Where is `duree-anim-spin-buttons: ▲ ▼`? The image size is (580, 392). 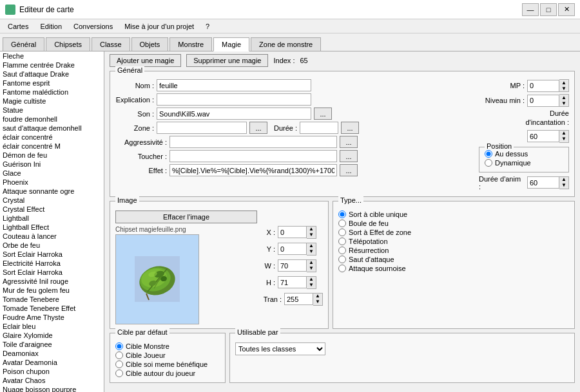
duree-anim-spin-buttons: ▲ ▼ is located at coordinates (565, 183).